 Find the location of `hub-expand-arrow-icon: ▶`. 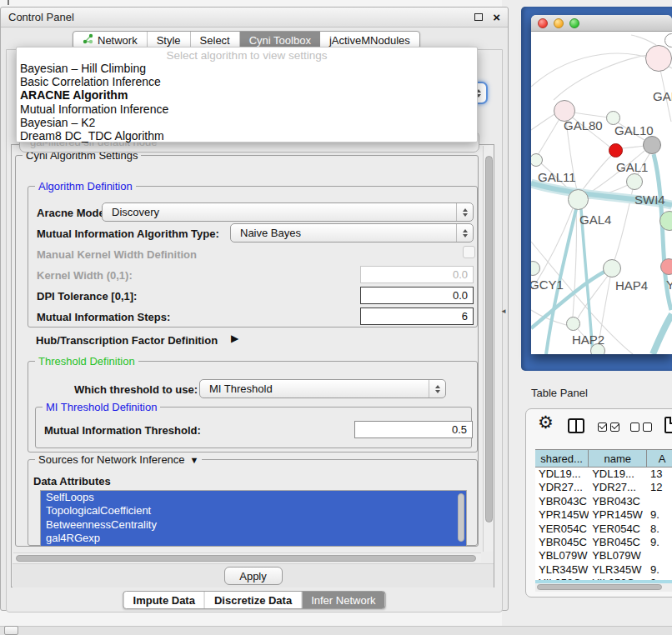

hub-expand-arrow-icon: ▶ is located at coordinates (235, 338).